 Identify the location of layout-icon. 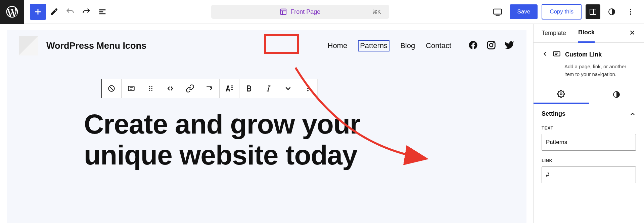
(283, 12).